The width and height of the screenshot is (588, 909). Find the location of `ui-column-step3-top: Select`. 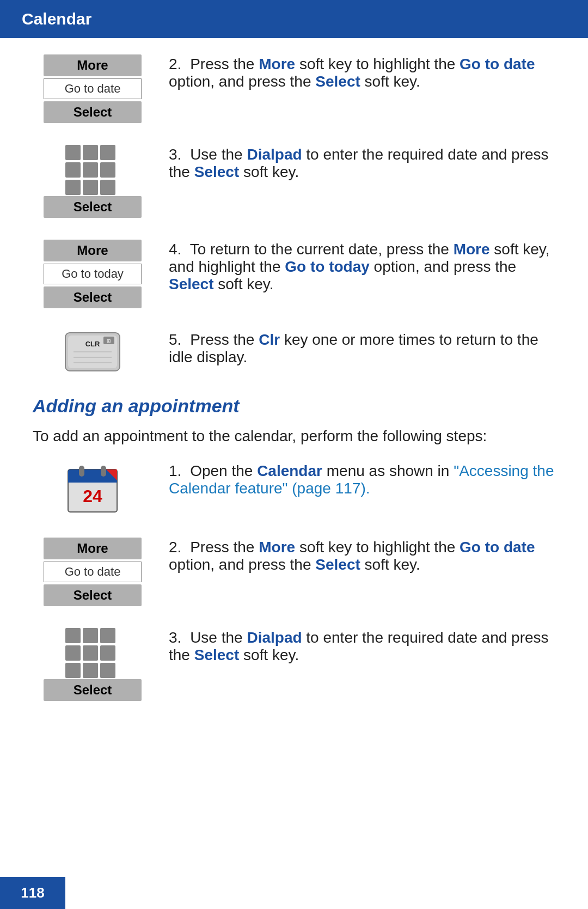

ui-column-step3-top: Select is located at coordinates (93, 182).